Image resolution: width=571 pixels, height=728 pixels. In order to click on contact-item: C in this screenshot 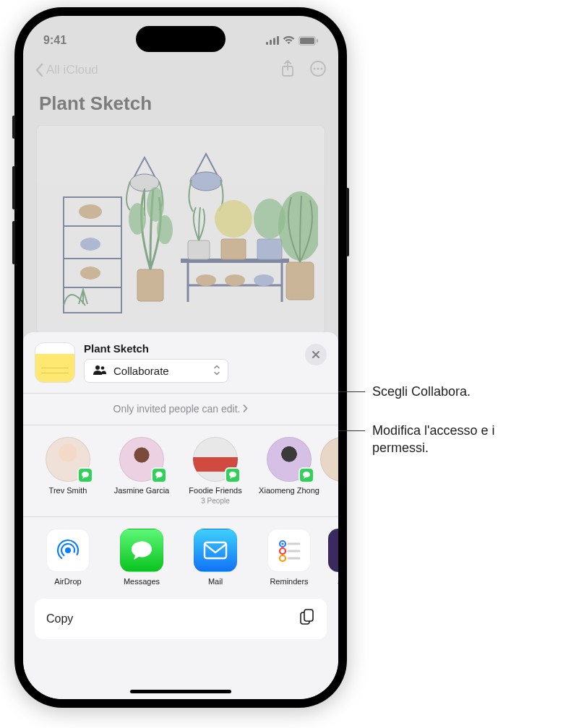, I will do `click(333, 471)`.